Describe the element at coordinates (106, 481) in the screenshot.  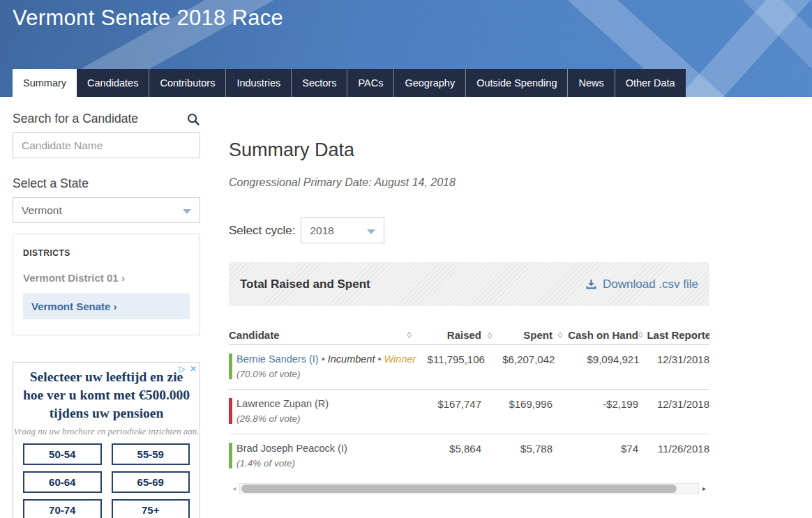
I see `ad-age-buttons: 50-54 55-59 60-64 65-69 70-74 75+` at that location.